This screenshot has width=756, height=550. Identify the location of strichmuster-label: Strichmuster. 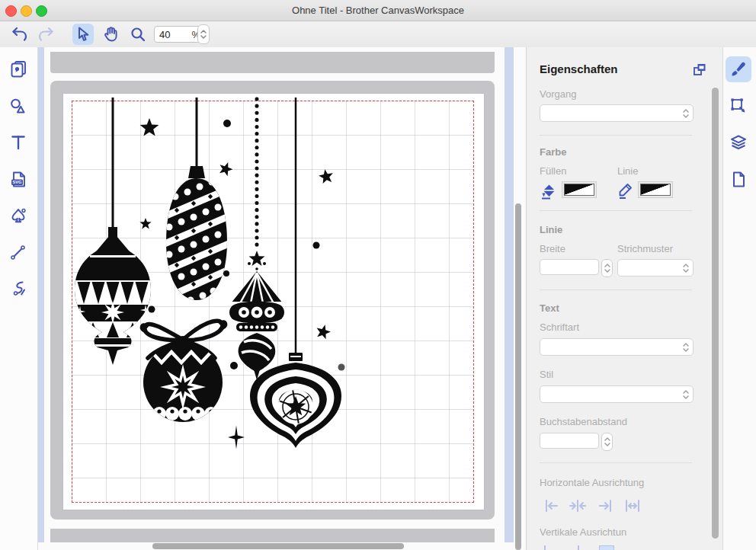
(645, 248).